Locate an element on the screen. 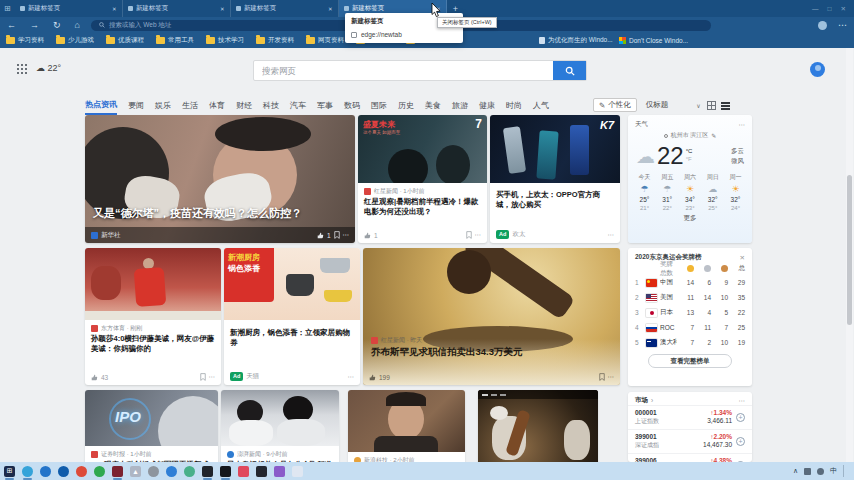 Image resolution: width=854 pixels, height=480 pixels. forecast-day: 周一 32° 24° is located at coordinates (736, 192).